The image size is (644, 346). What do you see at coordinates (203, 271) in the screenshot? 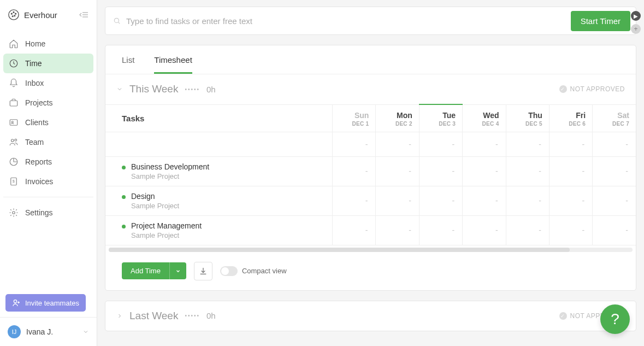
I see `download-button` at bounding box center [203, 271].